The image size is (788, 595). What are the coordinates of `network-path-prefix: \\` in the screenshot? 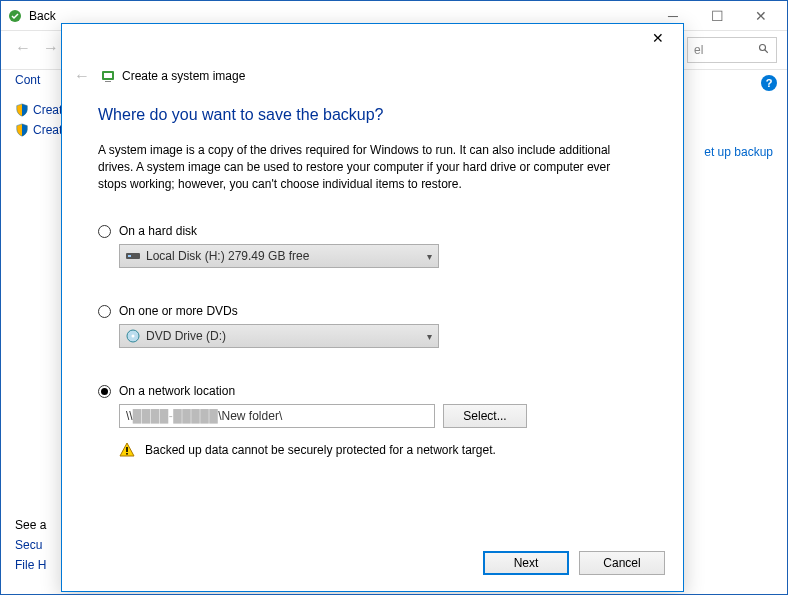 It's located at (130, 416).